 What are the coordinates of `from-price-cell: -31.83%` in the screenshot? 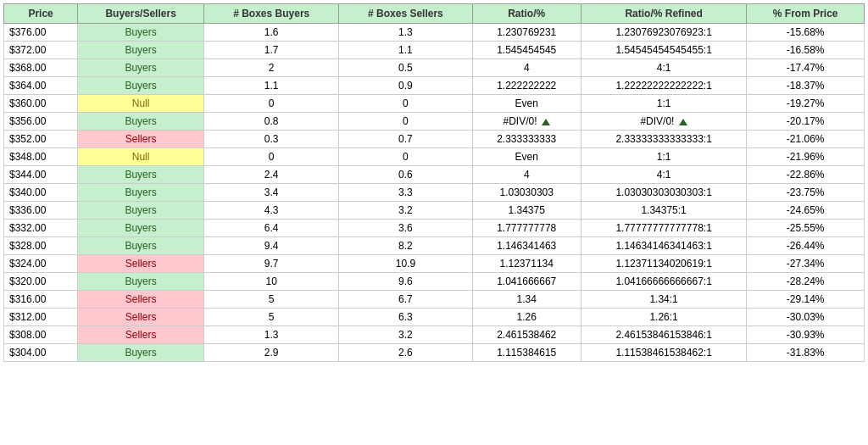 It's located at (805, 353).